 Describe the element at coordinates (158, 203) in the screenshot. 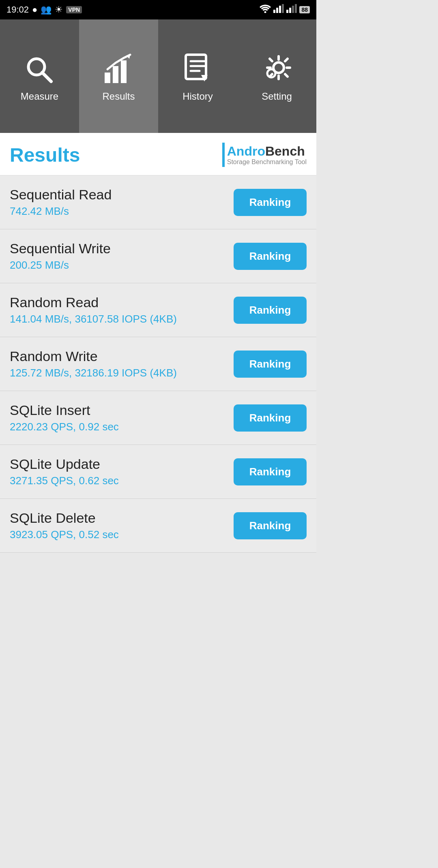

I see `result-row: Sequential Read742.42 MB/sRanking` at that location.